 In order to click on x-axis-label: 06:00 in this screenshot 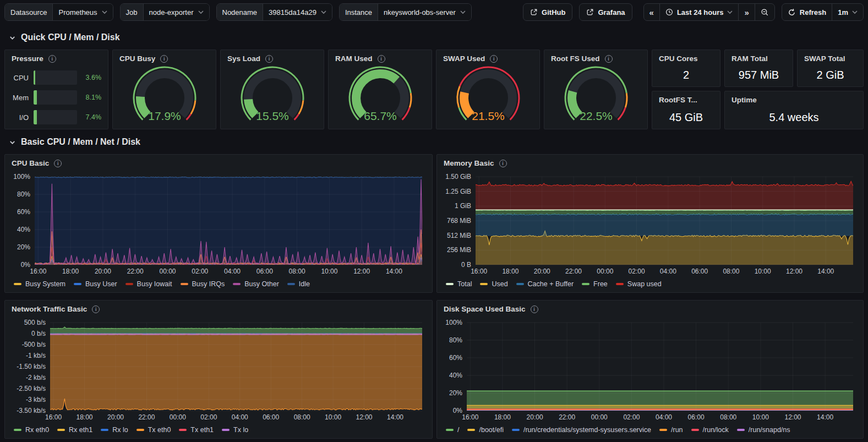, I will do `click(700, 271)`.